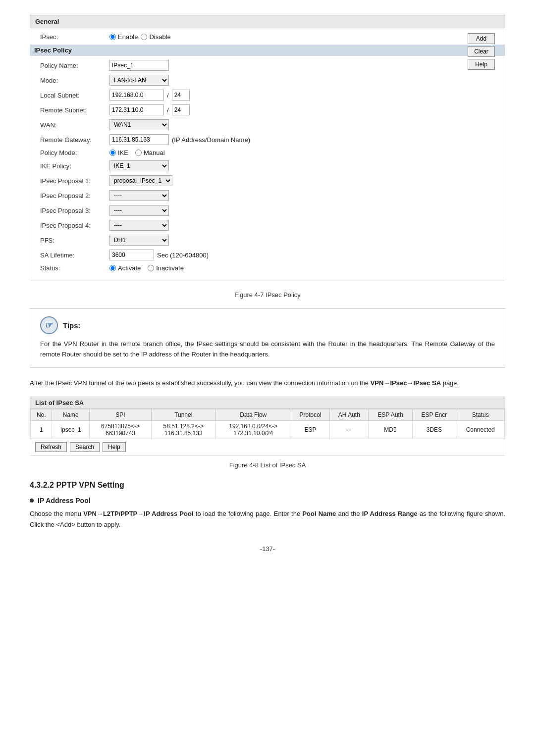 The height and width of the screenshot is (756, 535). Describe the element at coordinates (349, 415) in the screenshot. I see `col-ahauth: AH Auth` at that location.